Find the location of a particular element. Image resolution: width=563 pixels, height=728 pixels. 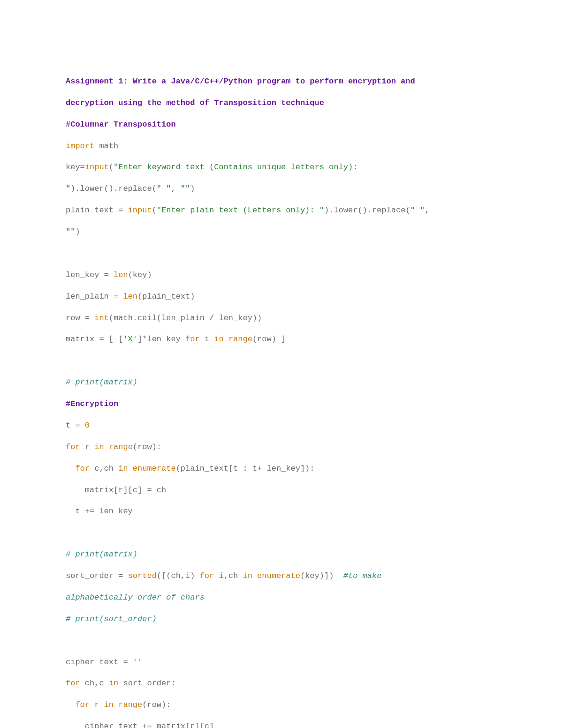

section-header: #Encryption is located at coordinates (282, 404).